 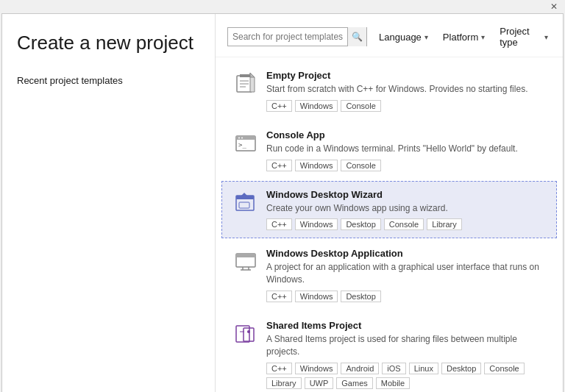 I want to click on language-arrow-icon: ▾, so click(x=427, y=37).